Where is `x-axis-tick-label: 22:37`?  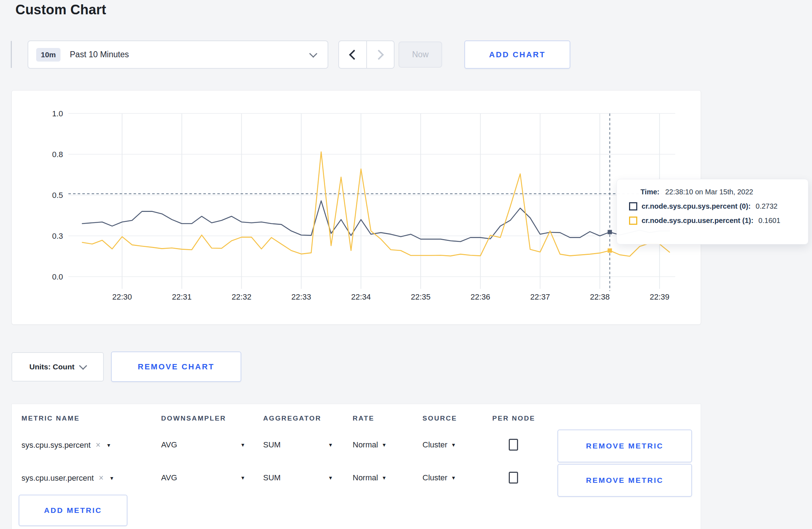
x-axis-tick-label: 22:37 is located at coordinates (540, 297).